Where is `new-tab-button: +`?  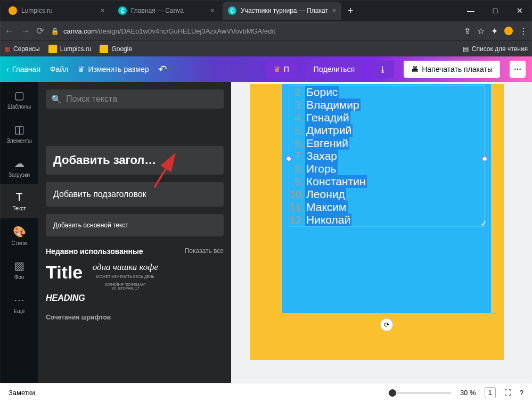 new-tab-button: + is located at coordinates (350, 11).